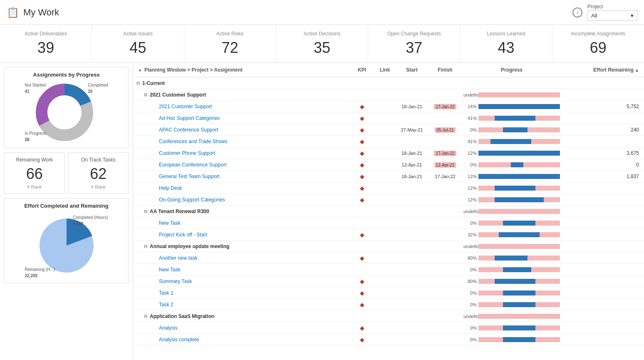 The height and width of the screenshot is (360, 644). I want to click on kpi-value: 69, so click(598, 48).